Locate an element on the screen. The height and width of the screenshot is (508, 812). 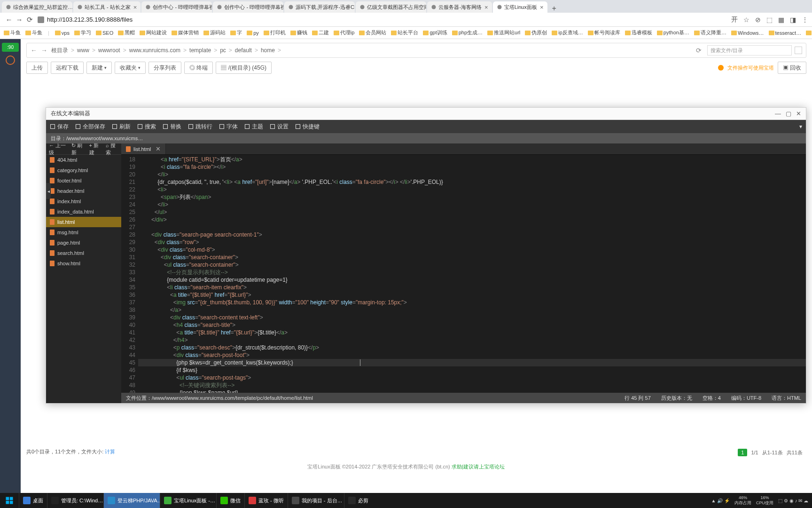
breadcrumb-3: www.xunruicms.com is located at coordinates (155, 50).